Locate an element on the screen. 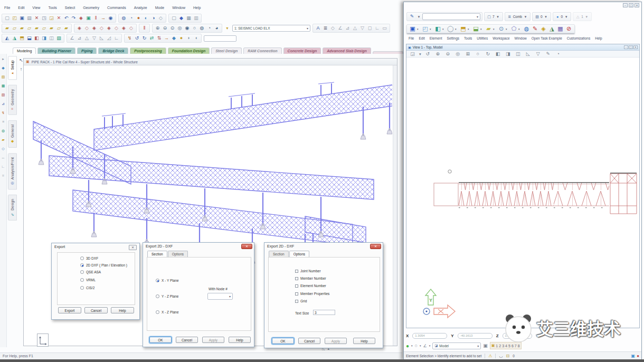 The width and height of the screenshot is (644, 362). menu-settings: Settings is located at coordinates (453, 38).